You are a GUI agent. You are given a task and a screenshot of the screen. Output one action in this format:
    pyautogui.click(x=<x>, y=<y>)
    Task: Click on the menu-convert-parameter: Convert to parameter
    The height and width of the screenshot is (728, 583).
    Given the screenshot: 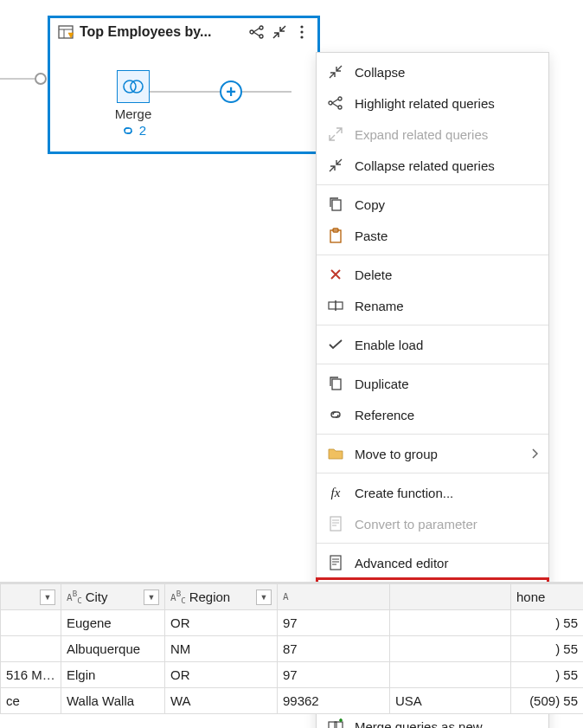 What is the action you would take?
    pyautogui.click(x=432, y=524)
    